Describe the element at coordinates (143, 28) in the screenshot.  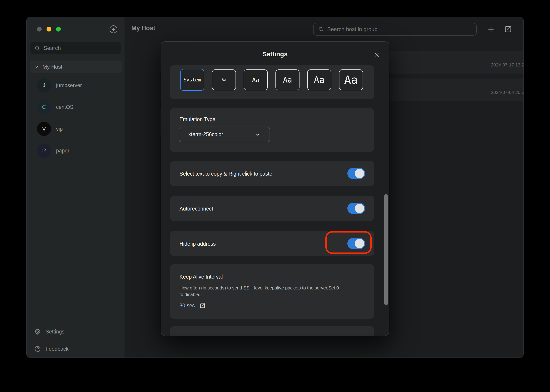
I see `page-title: My Host` at that location.